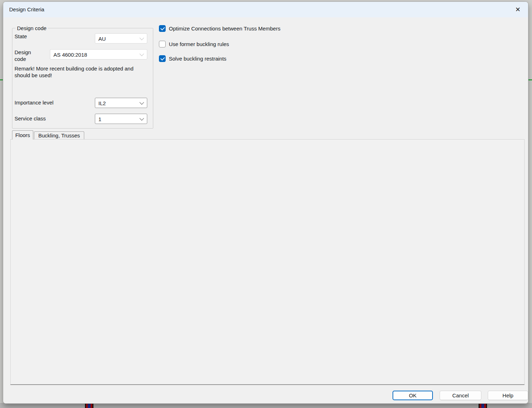  I want to click on help-button: Help, so click(508, 395).